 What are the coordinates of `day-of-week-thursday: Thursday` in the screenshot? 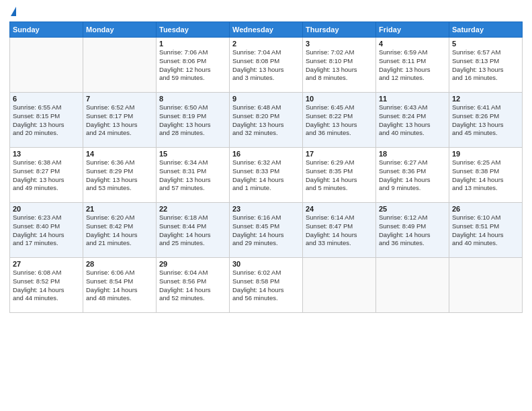 It's located at (340, 30).